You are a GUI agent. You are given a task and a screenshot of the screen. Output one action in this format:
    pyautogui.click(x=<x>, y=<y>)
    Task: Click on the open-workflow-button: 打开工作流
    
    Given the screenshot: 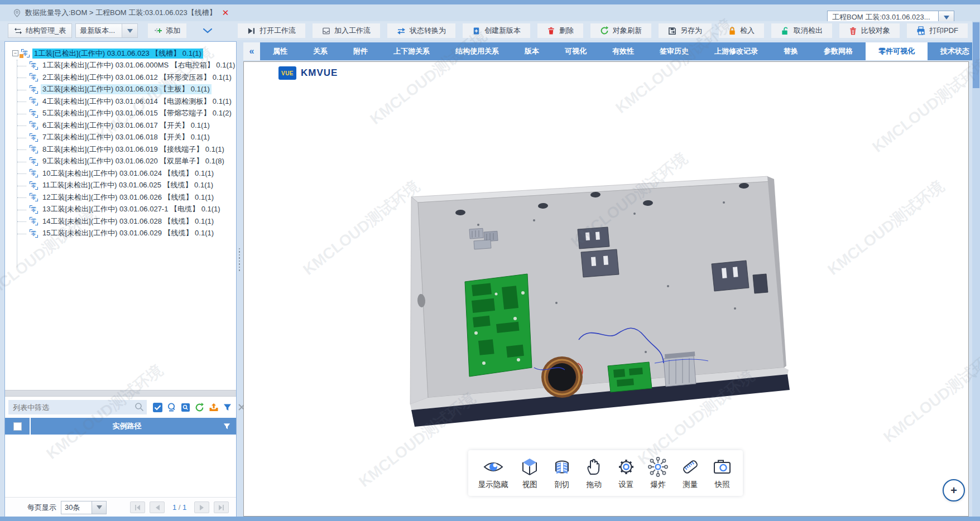 What is the action you would take?
    pyautogui.click(x=271, y=31)
    